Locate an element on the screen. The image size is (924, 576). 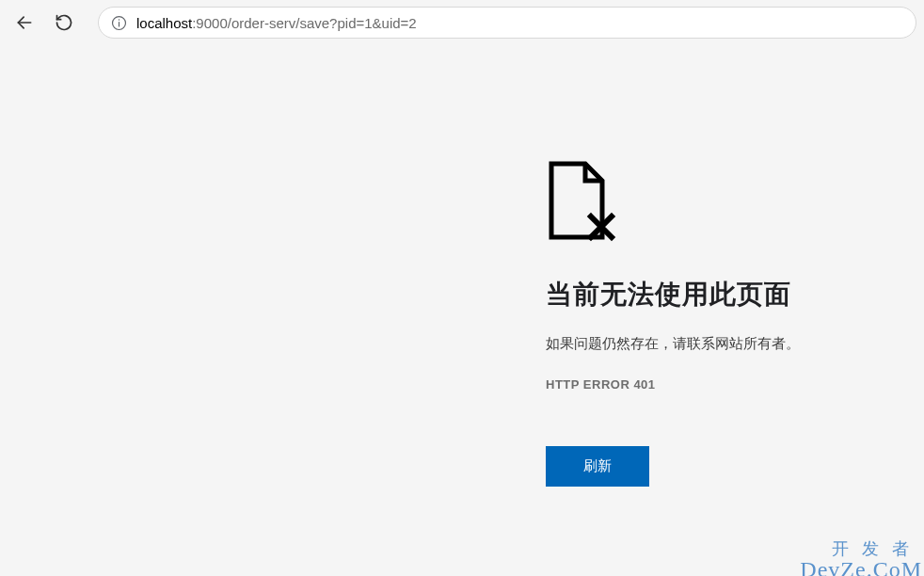
address-bar: localhost:9000/order-serv/save?pid=1&uid… is located at coordinates (507, 23).